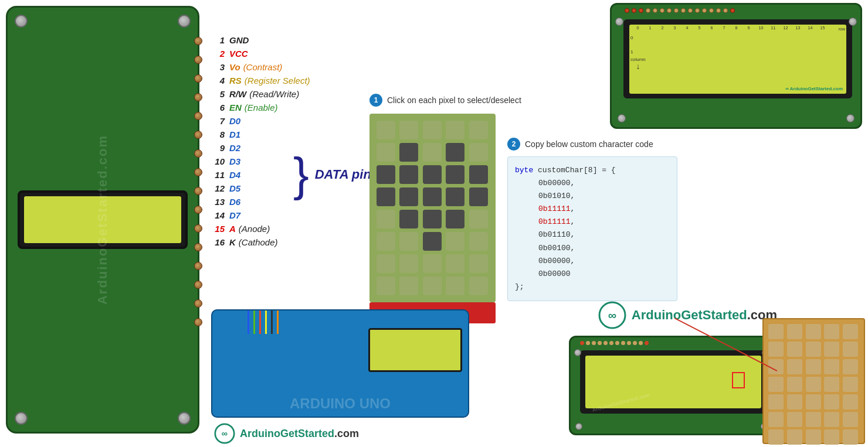 The image size is (868, 447). Describe the element at coordinates (621, 402) in the screenshot. I see `lcd-br-watermark: ArduinoGetStarted.com` at that location.